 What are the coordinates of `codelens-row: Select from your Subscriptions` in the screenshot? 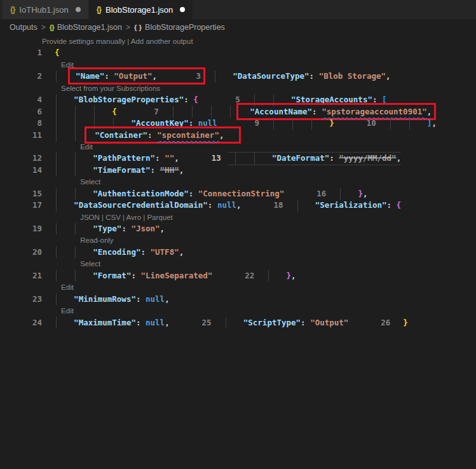 It's located at (238, 88).